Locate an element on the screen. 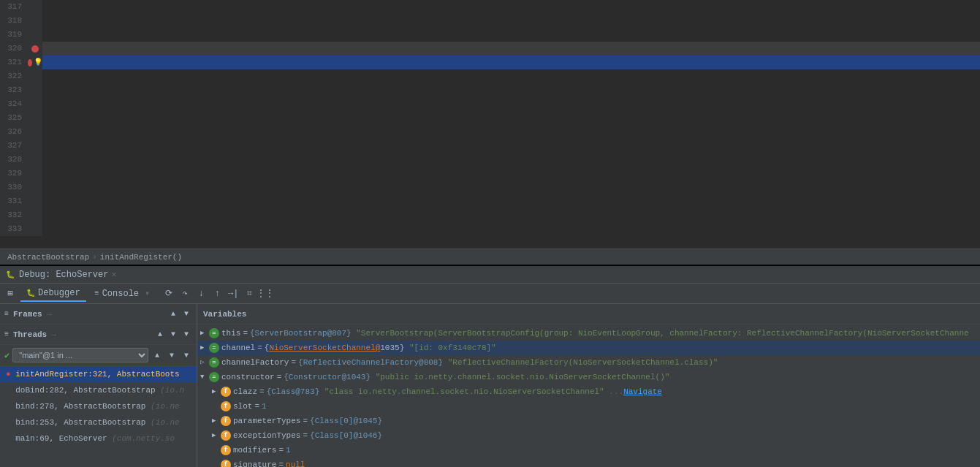  tab-debugger: 🐛 Debugger is located at coordinates (53, 294).